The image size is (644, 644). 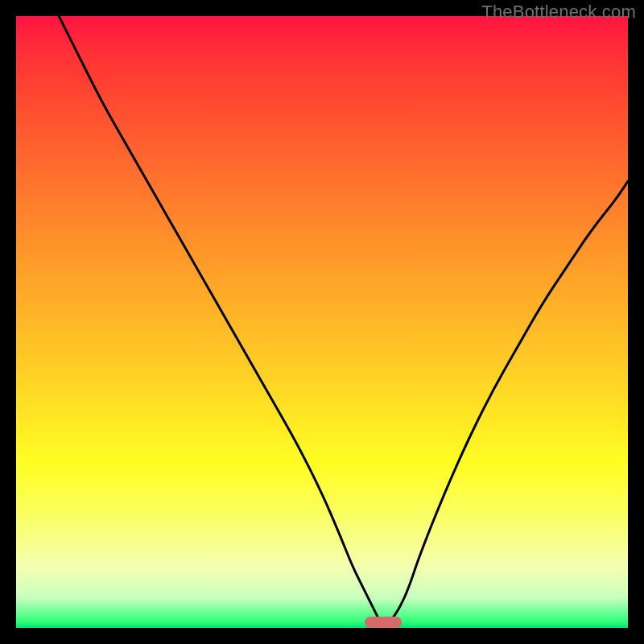 I want to click on watermark-text: TheBottleneck.com, so click(x=559, y=12).